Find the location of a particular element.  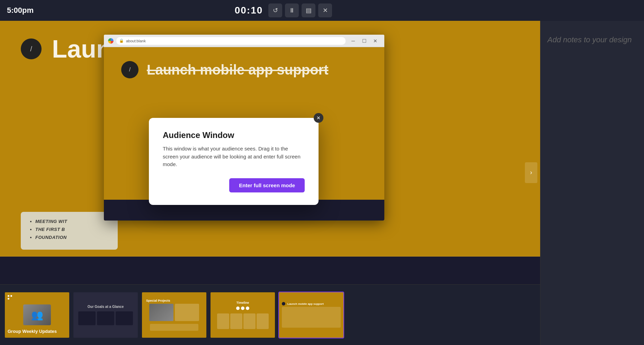

thumbnail-5: Launch mobile app support is located at coordinates (311, 315).